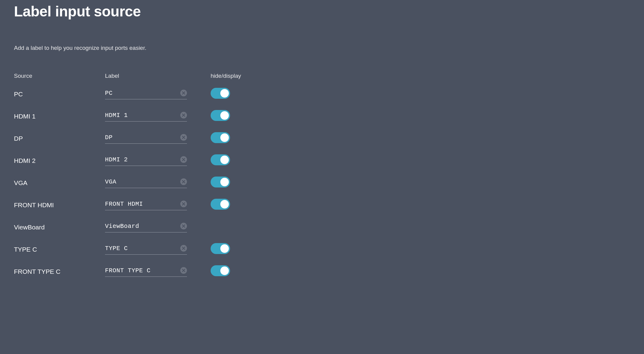  Describe the element at coordinates (232, 78) in the screenshot. I see `column-header-toggle: hide/display` at that location.